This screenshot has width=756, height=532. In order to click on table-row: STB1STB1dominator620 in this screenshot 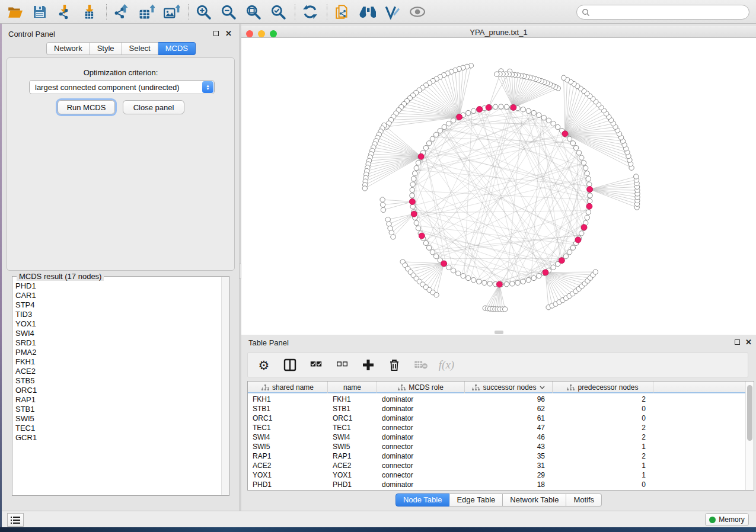, I will do `click(497, 409)`.